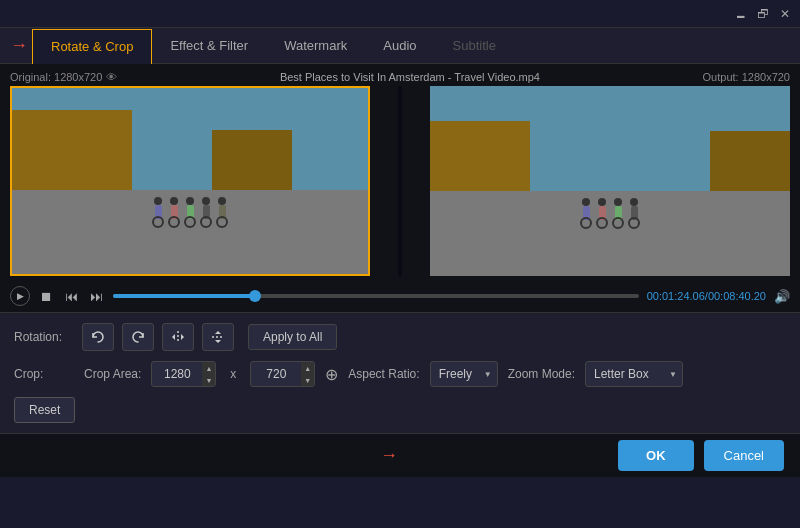  What do you see at coordinates (741, 14) in the screenshot?
I see `minimize-button: 🗕` at bounding box center [741, 14].